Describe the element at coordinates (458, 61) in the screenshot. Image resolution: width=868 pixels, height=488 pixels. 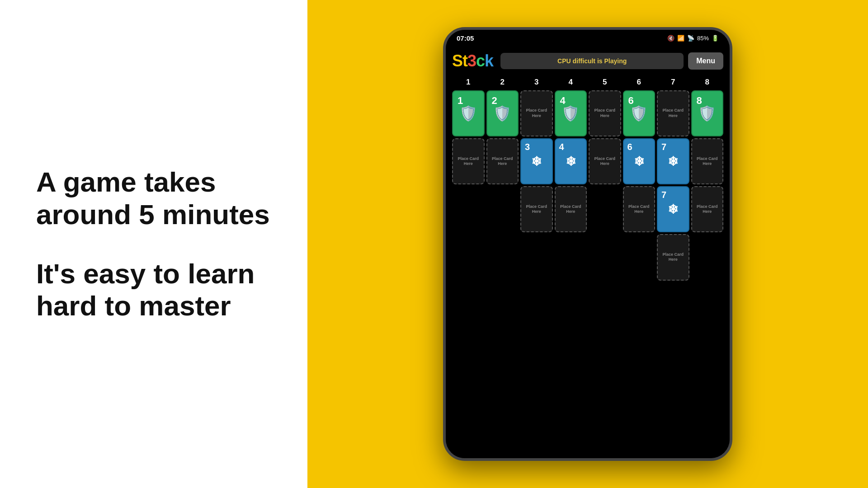
I see `logo-s: S` at that location.